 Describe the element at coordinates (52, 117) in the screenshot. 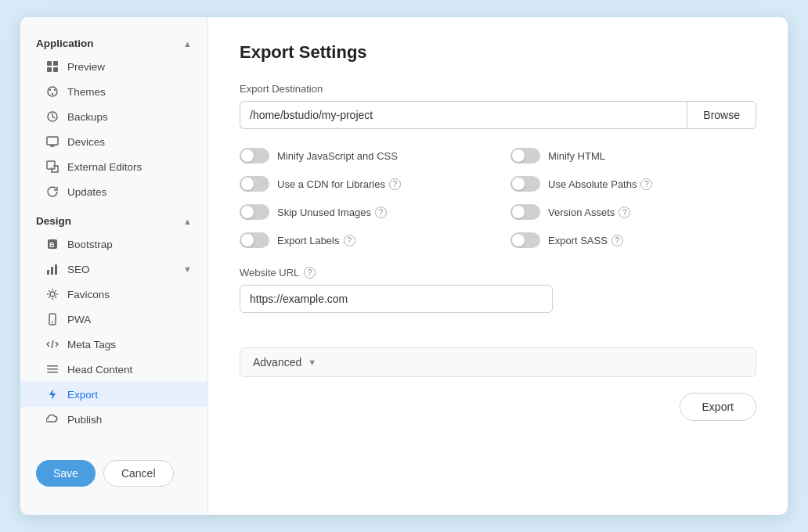

I see `clock-icon` at that location.